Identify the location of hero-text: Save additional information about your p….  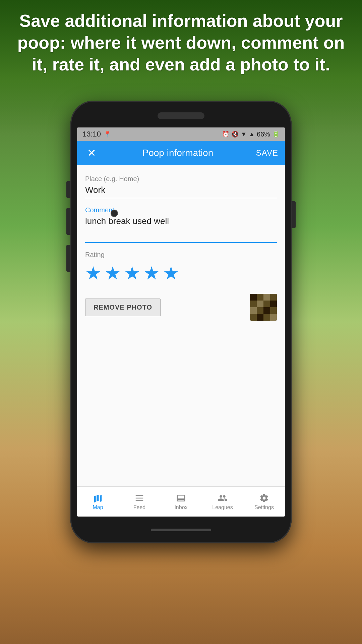
(181, 43).